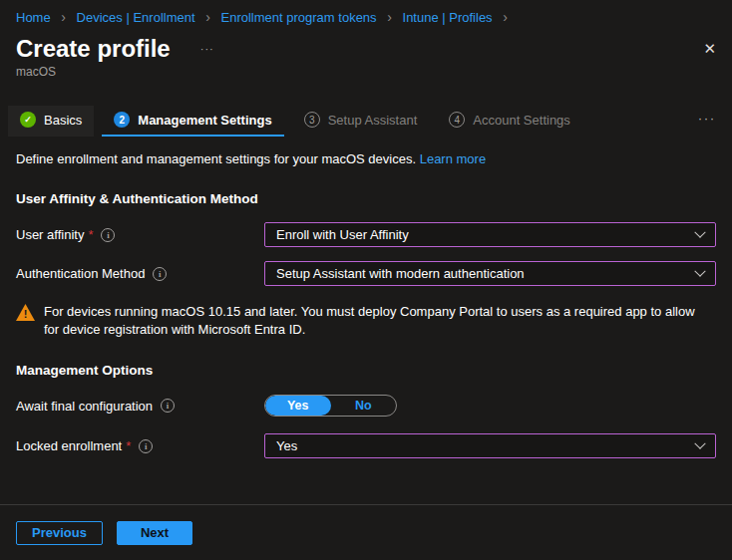 The width and height of the screenshot is (732, 560). Describe the element at coordinates (366, 122) in the screenshot. I see `wizard-steps: ✓ Basics 2 Management Settings 3 Setup A…` at that location.